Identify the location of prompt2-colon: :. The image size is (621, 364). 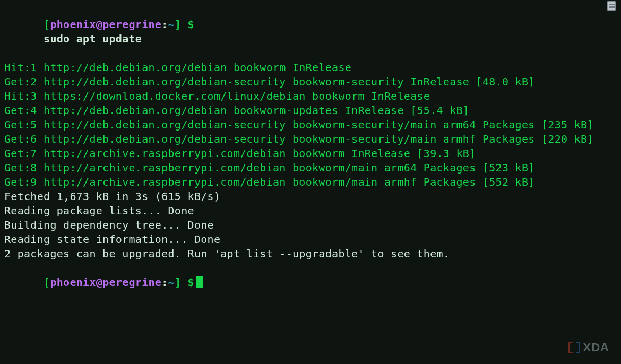
(165, 282).